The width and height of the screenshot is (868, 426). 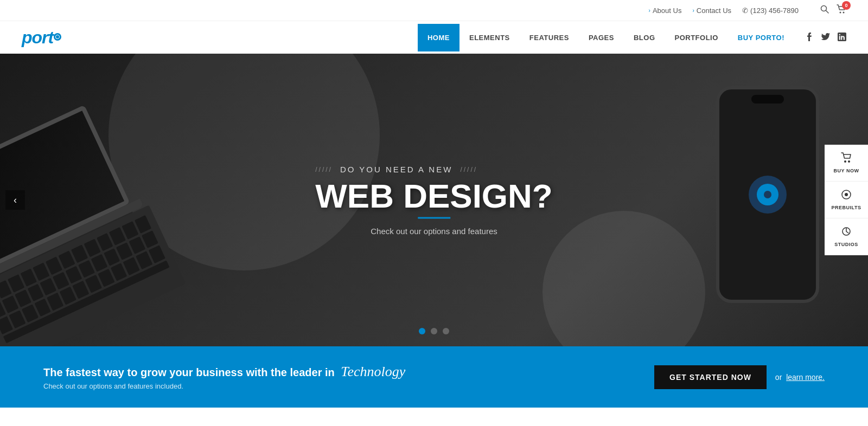 What do you see at coordinates (846, 233) in the screenshot?
I see `studios-icon` at bounding box center [846, 233].